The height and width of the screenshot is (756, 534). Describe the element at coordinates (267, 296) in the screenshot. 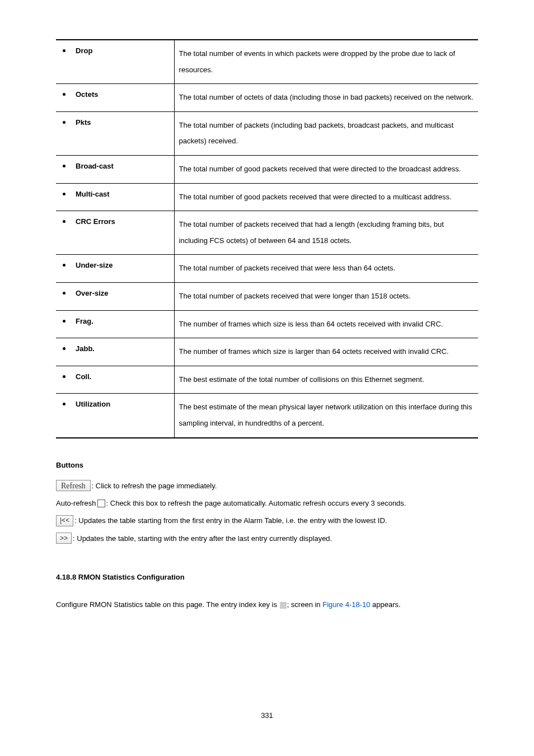

I see `table-row: Over-sizeThe total number of packets rec…` at that location.